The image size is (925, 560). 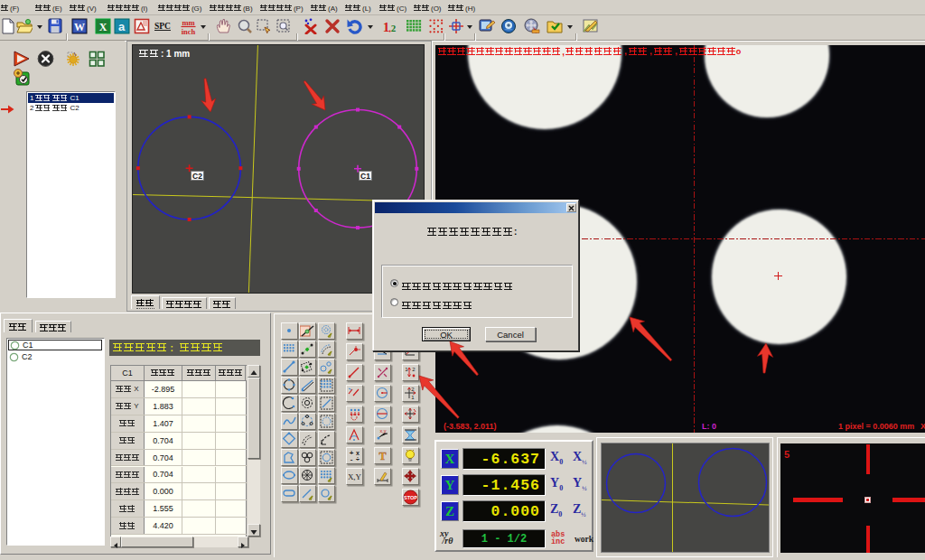 I want to click on svg-text: T, so click(x=382, y=456).